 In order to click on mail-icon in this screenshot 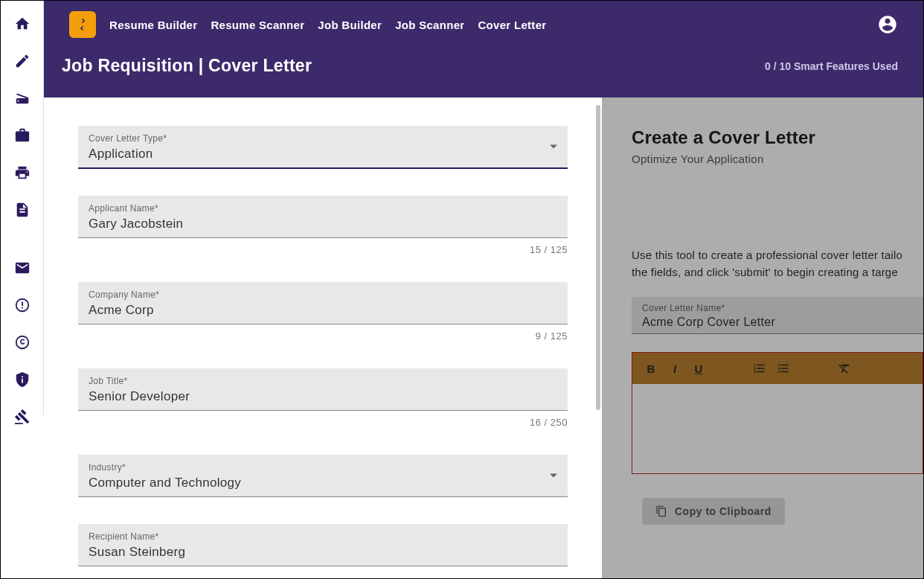, I will do `click(22, 268)`.